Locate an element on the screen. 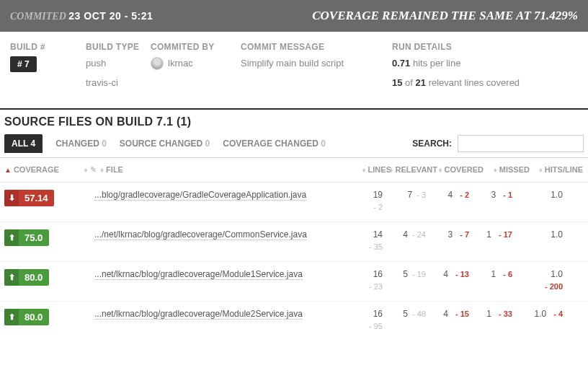  build-num-label: BUILD # is located at coordinates (45, 47).